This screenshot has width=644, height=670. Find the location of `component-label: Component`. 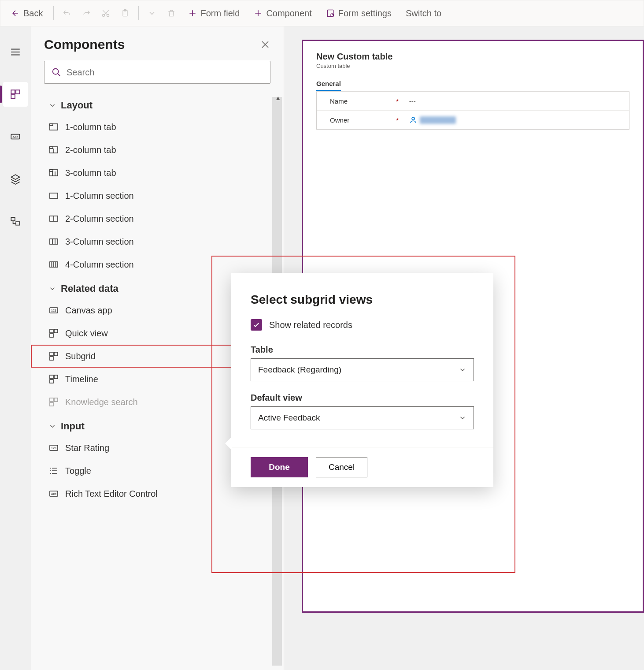

component-label: Component is located at coordinates (289, 13).